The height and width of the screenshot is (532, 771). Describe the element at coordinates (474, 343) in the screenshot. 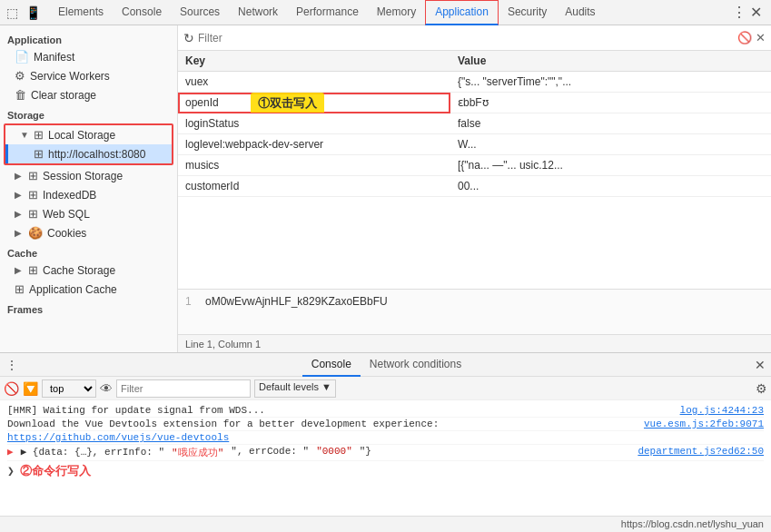

I see `status-bar: Line 1, Column 1` at that location.